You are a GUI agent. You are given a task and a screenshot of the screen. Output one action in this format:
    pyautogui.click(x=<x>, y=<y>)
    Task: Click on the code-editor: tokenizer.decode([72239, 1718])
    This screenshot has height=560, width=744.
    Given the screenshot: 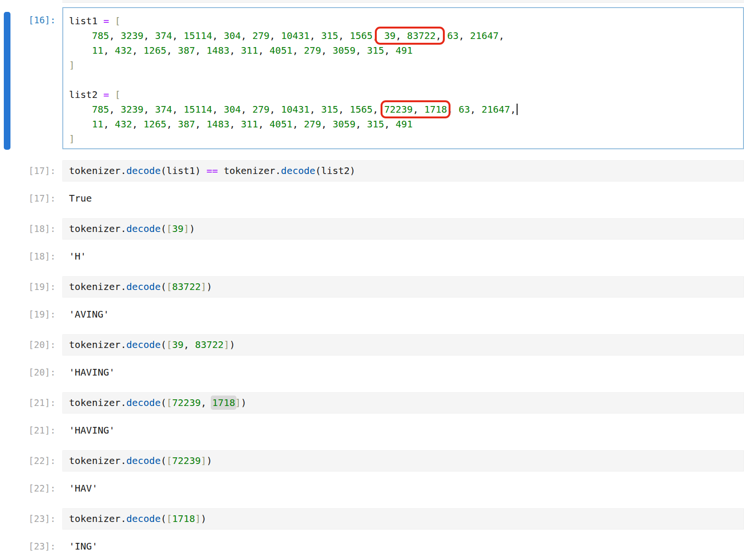 What is the action you would take?
    pyautogui.click(x=403, y=403)
    